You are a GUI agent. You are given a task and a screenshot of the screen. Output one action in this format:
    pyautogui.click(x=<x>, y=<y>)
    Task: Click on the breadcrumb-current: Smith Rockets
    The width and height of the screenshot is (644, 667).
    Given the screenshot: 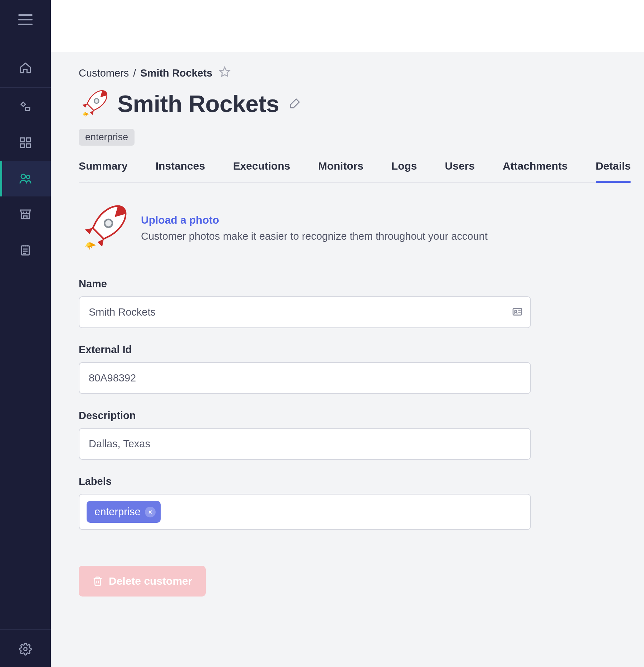 What is the action you would take?
    pyautogui.click(x=176, y=73)
    